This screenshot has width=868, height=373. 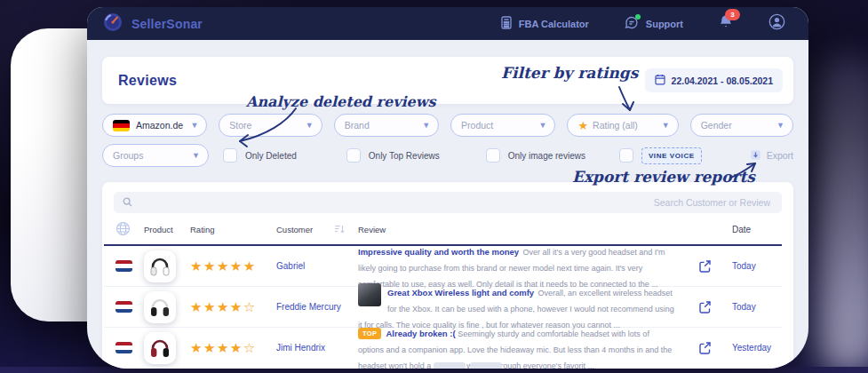 I want to click on profile-avatar, so click(x=776, y=23).